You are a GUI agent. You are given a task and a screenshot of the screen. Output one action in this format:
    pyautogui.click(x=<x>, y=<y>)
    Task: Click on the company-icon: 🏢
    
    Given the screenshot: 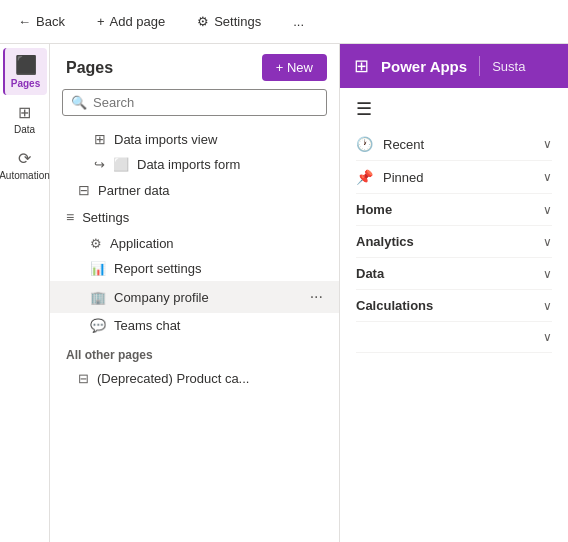 What is the action you would take?
    pyautogui.click(x=98, y=298)
    